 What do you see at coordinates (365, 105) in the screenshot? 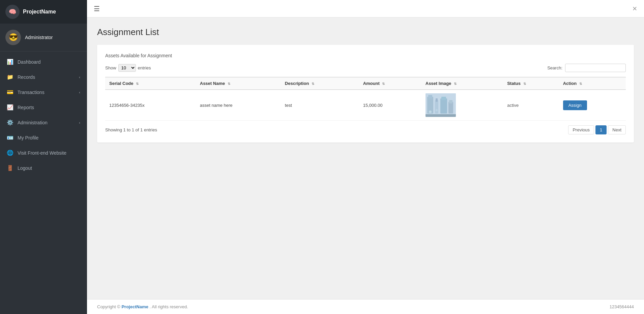
I see `table-row: 12354656-34235x asset name here test 15,…` at bounding box center [365, 105].